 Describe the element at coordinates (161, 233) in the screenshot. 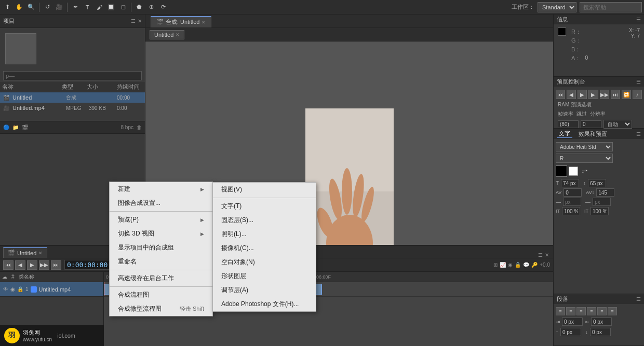

I see `ctx-switch-3d: 切换 3D 视图` at that location.